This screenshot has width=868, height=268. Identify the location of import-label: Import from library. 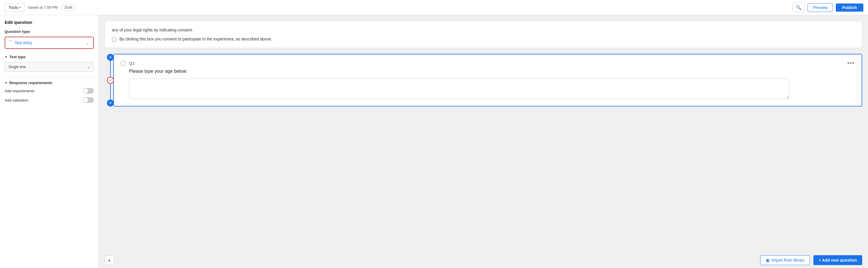
(788, 260).